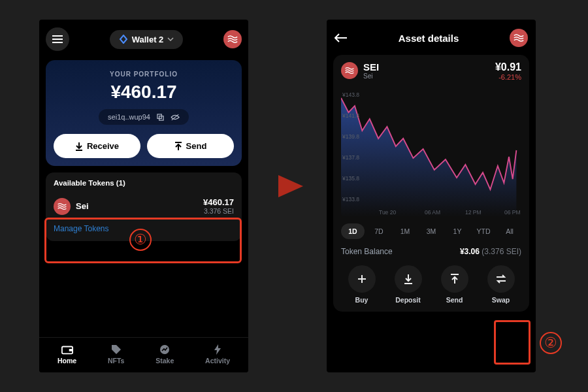 The image size is (588, 392). What do you see at coordinates (57, 39) in the screenshot?
I see `menu-button` at bounding box center [57, 39].